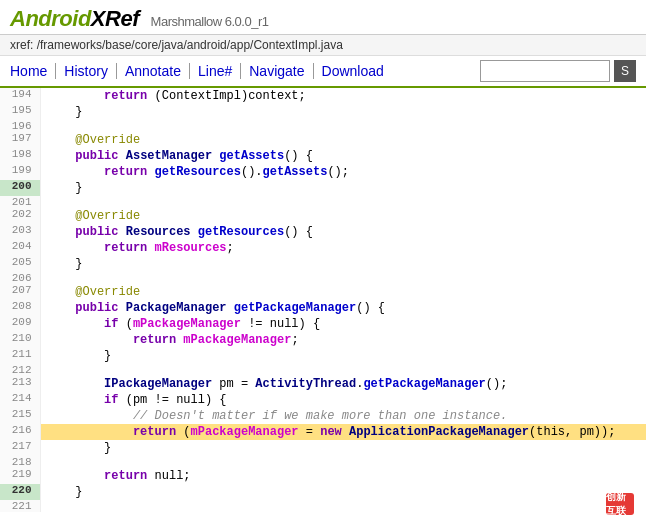  What do you see at coordinates (343, 384) in the screenshot?
I see `code-cell: IPackageManager pm = ActivityThread.getP…` at bounding box center [343, 384].